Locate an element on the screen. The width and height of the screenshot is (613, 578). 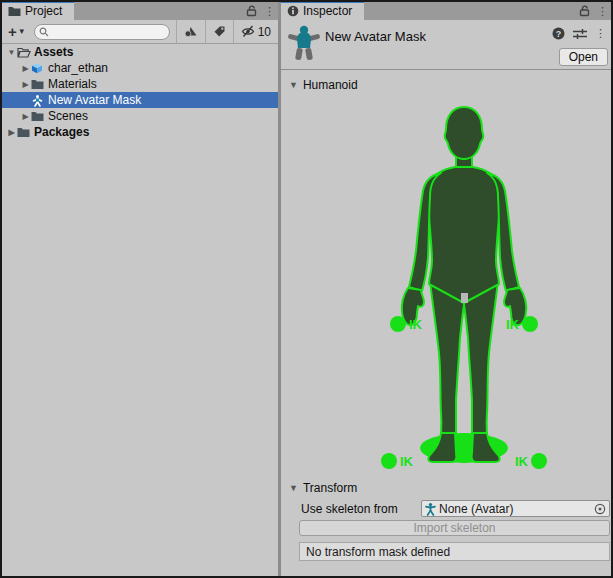
tree-label: Scenes is located at coordinates (68, 116).